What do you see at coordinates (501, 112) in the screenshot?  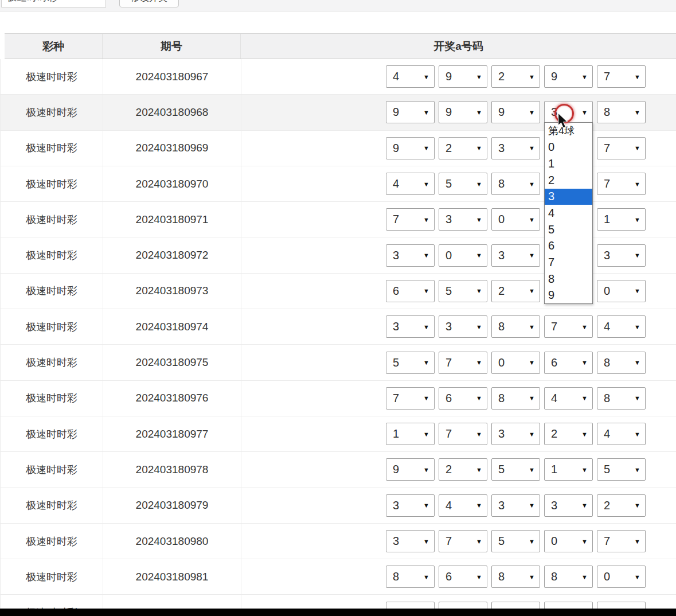 I see `number-select-value: 9` at bounding box center [501, 112].